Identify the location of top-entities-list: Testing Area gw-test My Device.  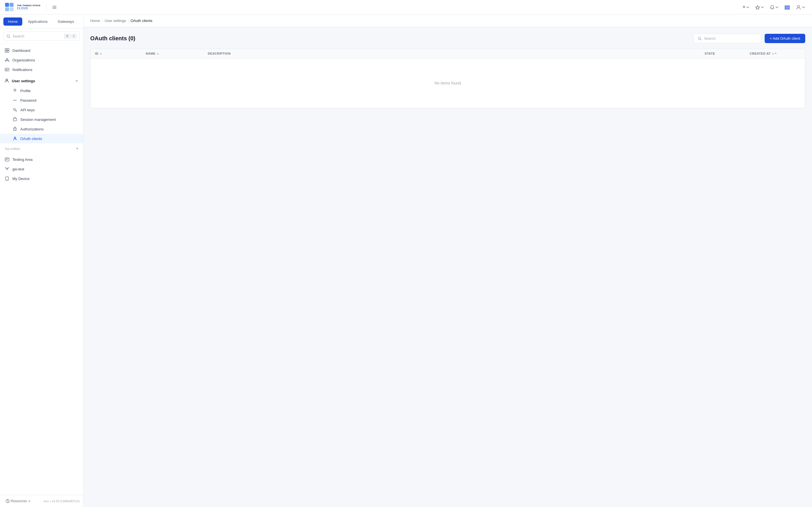
(42, 169).